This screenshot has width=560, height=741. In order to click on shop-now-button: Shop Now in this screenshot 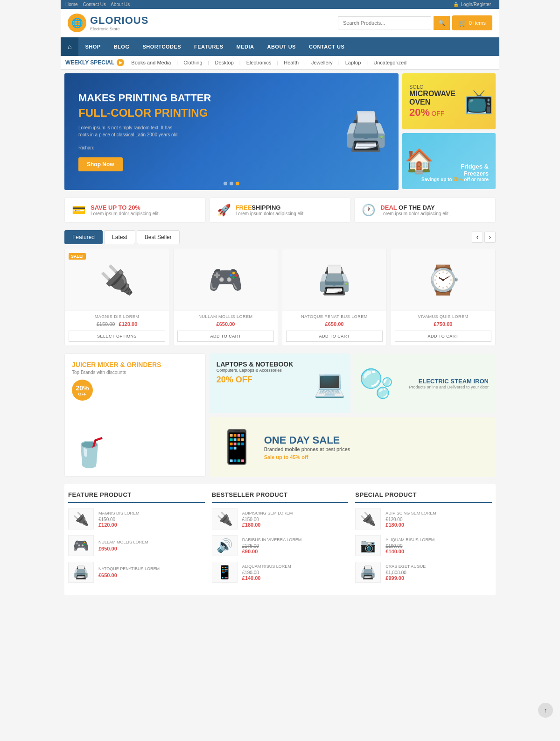, I will do `click(101, 164)`.